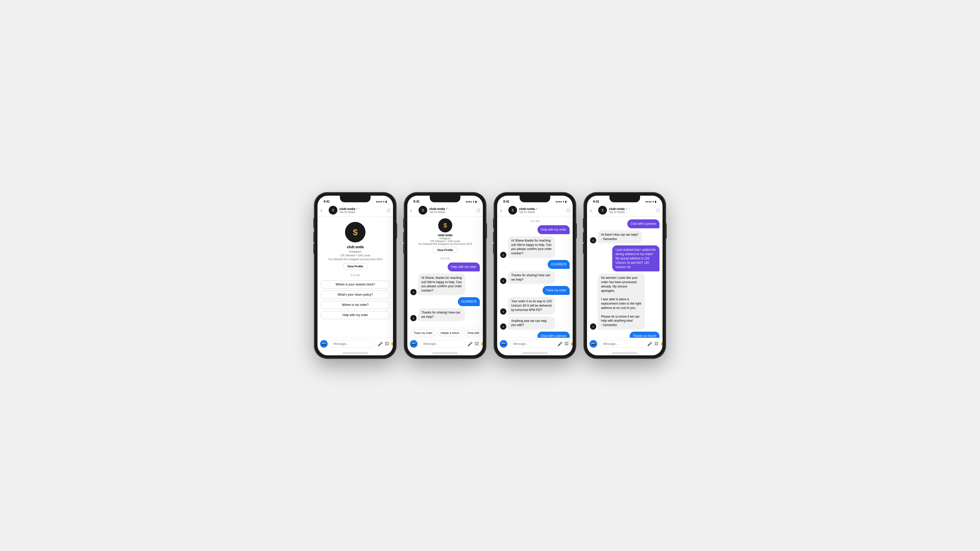 This screenshot has height=551, width=980. I want to click on camera-icon-2: 📷, so click(414, 344).